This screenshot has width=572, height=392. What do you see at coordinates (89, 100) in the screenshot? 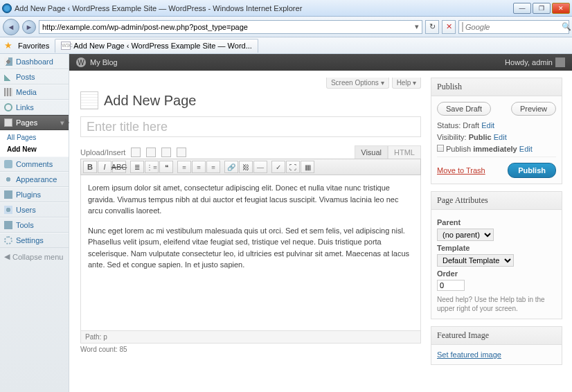
I see `page-heading-icon` at bounding box center [89, 100].